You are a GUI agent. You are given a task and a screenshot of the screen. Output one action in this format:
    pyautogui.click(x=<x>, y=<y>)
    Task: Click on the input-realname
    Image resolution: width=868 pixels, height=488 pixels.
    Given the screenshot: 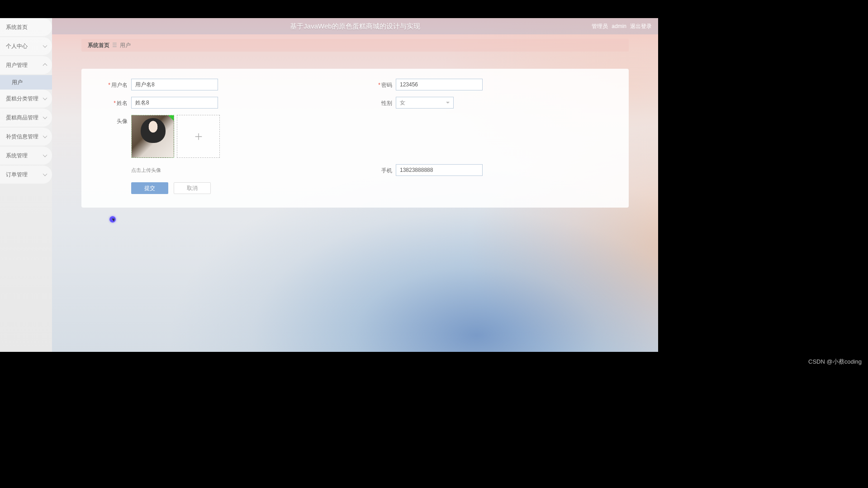 What is the action you would take?
    pyautogui.click(x=175, y=103)
    